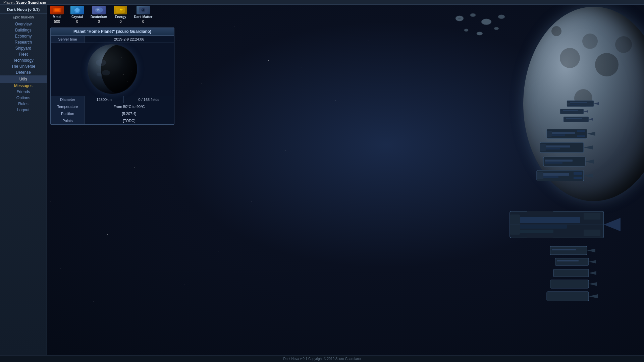 This screenshot has width=644, height=362. I want to click on svg-text: D₂, so click(99, 10).